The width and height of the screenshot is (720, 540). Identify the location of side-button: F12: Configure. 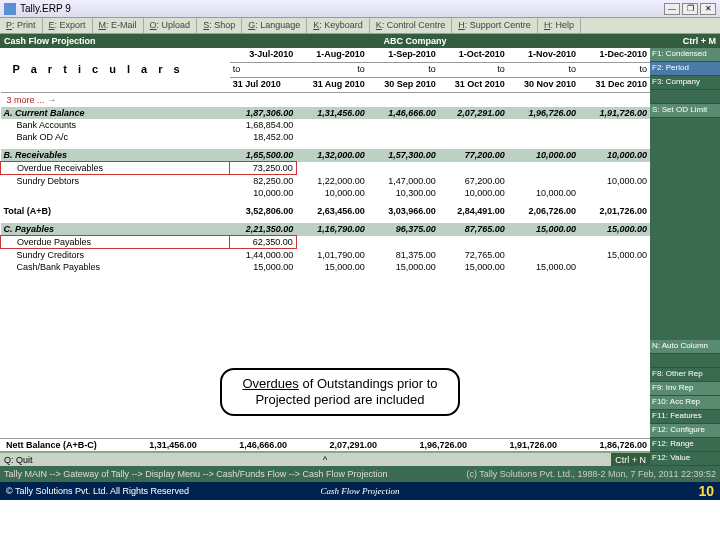
(685, 431).